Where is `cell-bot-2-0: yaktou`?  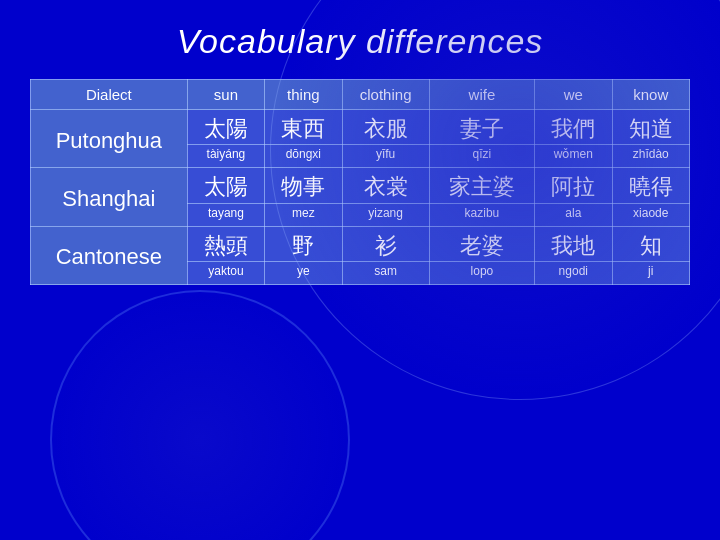 cell-bot-2-0: yaktou is located at coordinates (226, 274).